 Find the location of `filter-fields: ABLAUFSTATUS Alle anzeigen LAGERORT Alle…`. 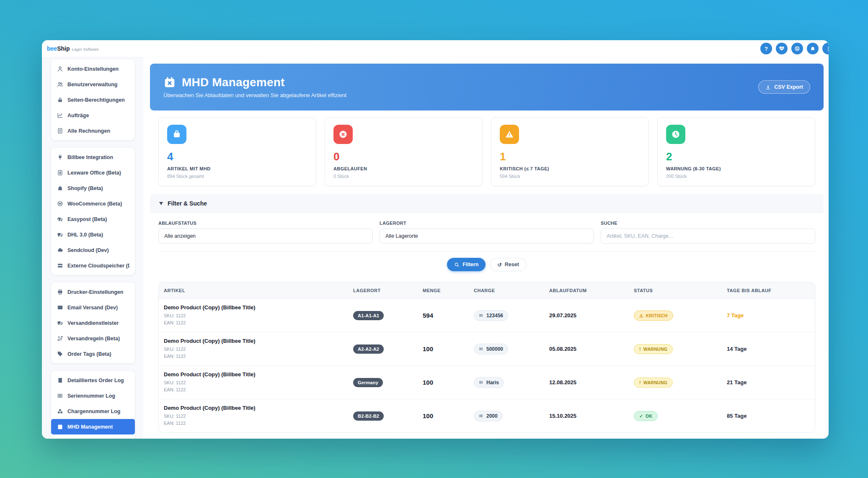

filter-fields: ABLAUFSTATUS Alle anzeigen LAGERORT Alle… is located at coordinates (487, 232).